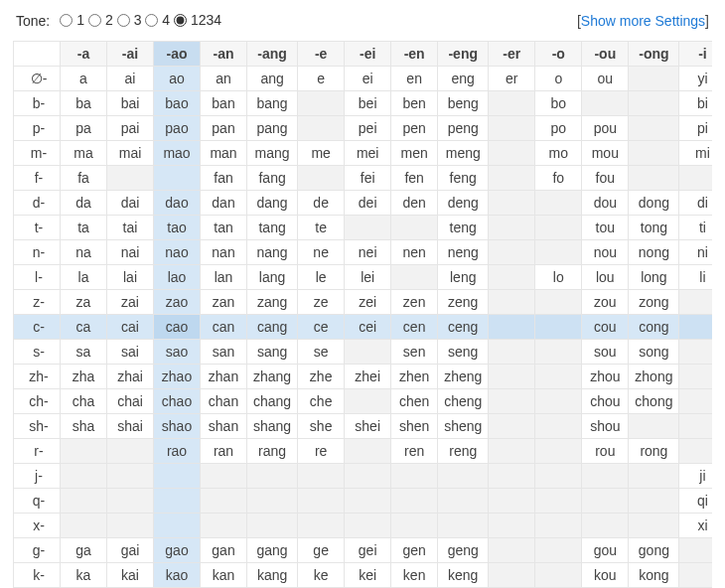  What do you see at coordinates (463, 550) in the screenshot?
I see `syllable-cell: geng` at bounding box center [463, 550].